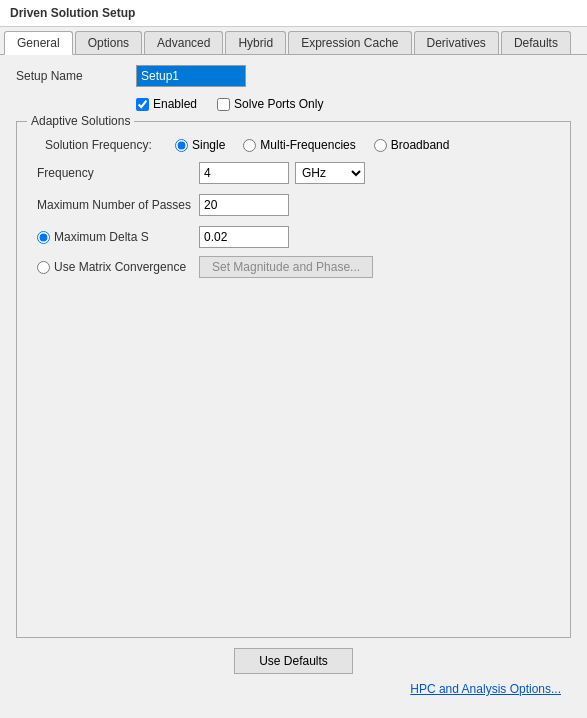 Image resolution: width=587 pixels, height=718 pixels. I want to click on frequency-input, so click(244, 173).